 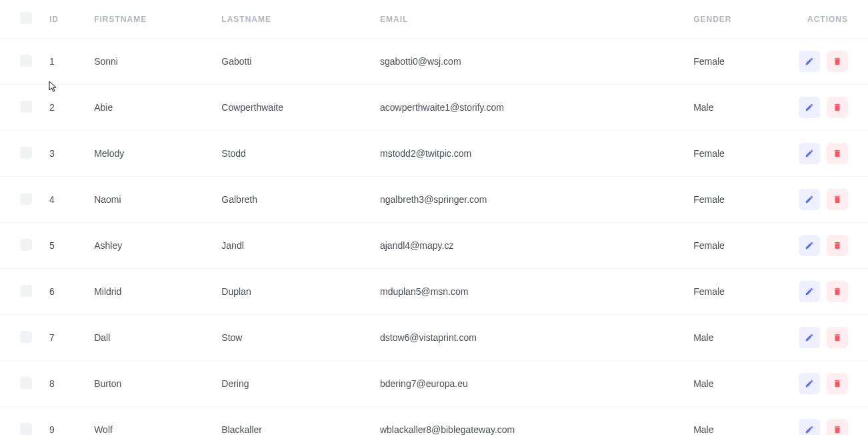 I want to click on header-id: ID, so click(x=64, y=19).